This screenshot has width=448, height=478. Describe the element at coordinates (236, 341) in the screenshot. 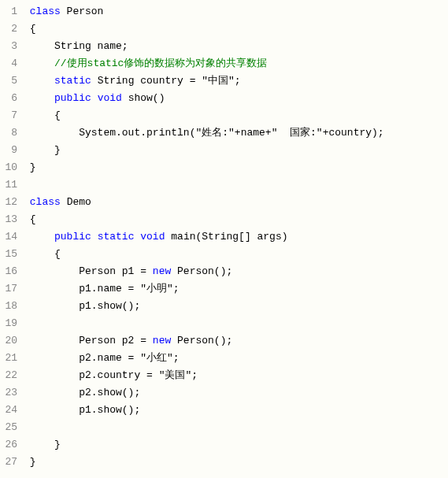

I see `code-line: Person p2 = new Person();` at that location.